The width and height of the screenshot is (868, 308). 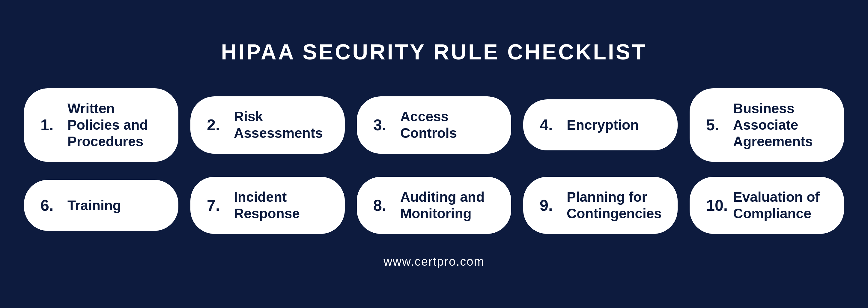 What do you see at coordinates (268, 205) in the screenshot?
I see `checklist-item-7: 7.Incident Response` at bounding box center [268, 205].